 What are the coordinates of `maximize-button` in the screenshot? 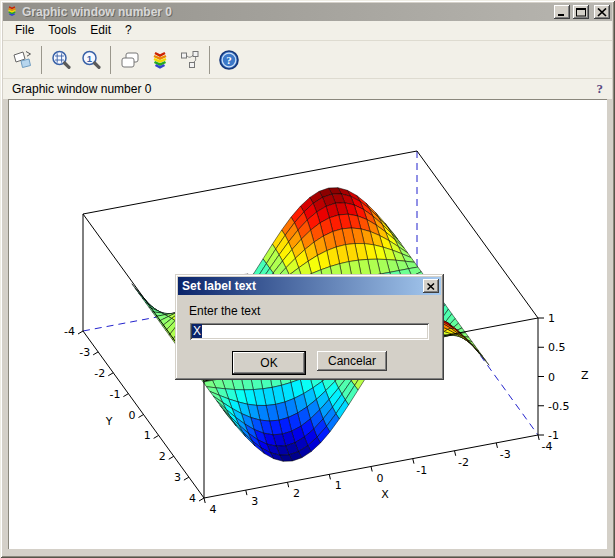 It's located at (581, 12).